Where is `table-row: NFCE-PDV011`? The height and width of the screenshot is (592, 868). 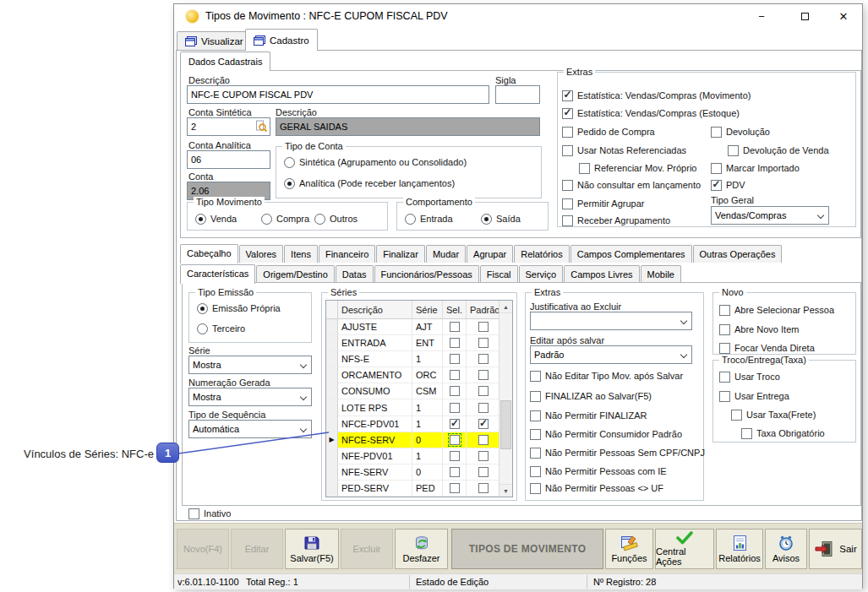 table-row: NFCE-PDV011 is located at coordinates (413, 424).